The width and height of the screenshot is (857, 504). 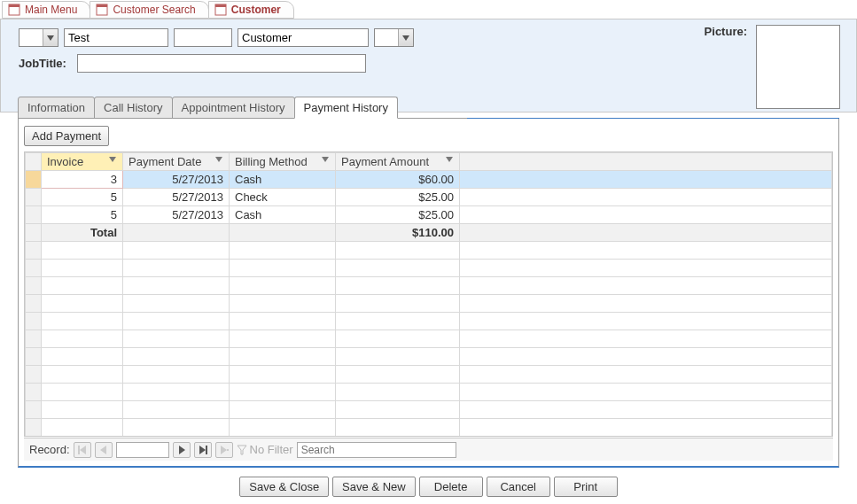 What do you see at coordinates (57, 108) in the screenshot?
I see `tab-information: Information` at bounding box center [57, 108].